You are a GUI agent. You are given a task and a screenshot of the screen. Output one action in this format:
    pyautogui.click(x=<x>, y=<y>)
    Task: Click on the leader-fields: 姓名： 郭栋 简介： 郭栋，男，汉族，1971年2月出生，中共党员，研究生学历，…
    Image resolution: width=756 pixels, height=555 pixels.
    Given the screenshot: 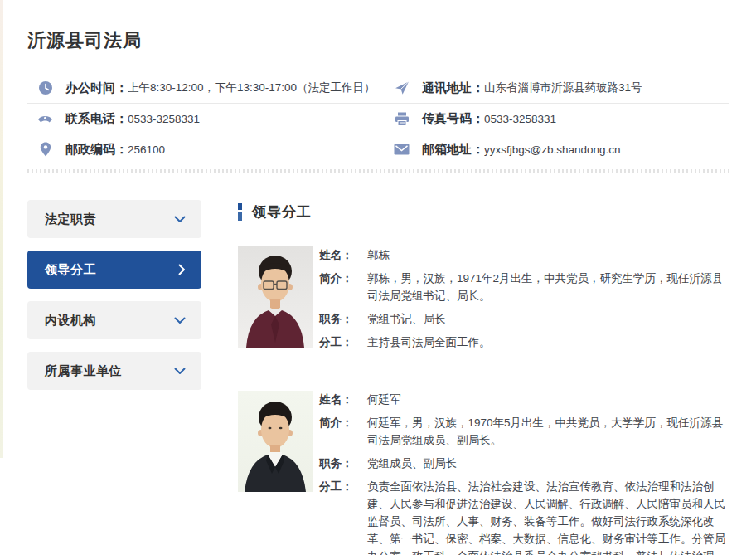 What is the action you would take?
    pyautogui.click(x=524, y=299)
    